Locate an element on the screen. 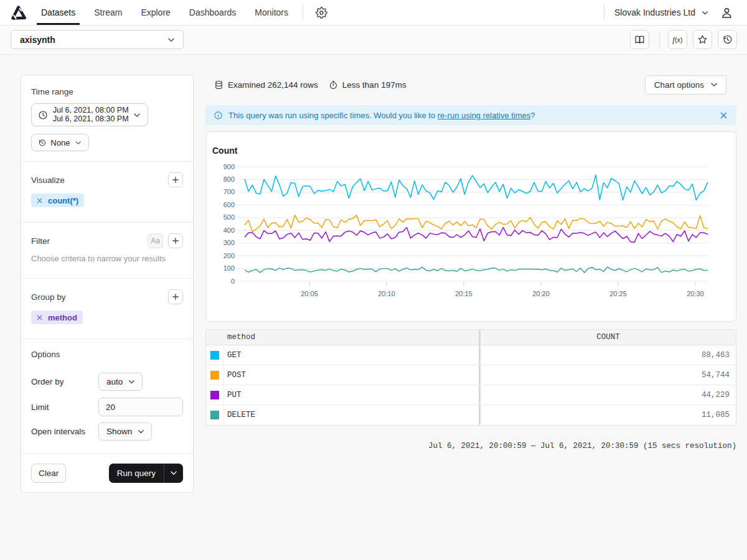 The height and width of the screenshot is (560, 747). add-filter-button is located at coordinates (176, 241).